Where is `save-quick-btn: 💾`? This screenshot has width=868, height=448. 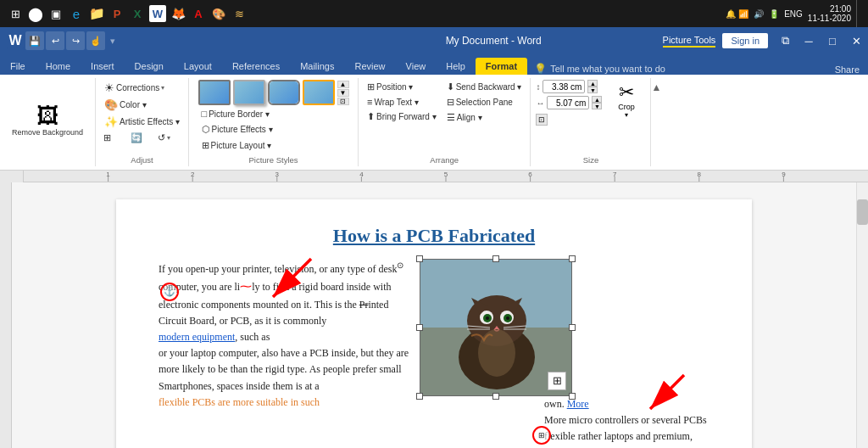
save-quick-btn: 💾 is located at coordinates (35, 41).